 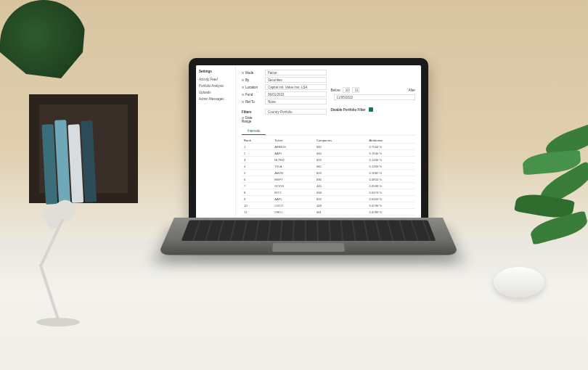 I want to click on input-relto: None, so click(x=296, y=102).